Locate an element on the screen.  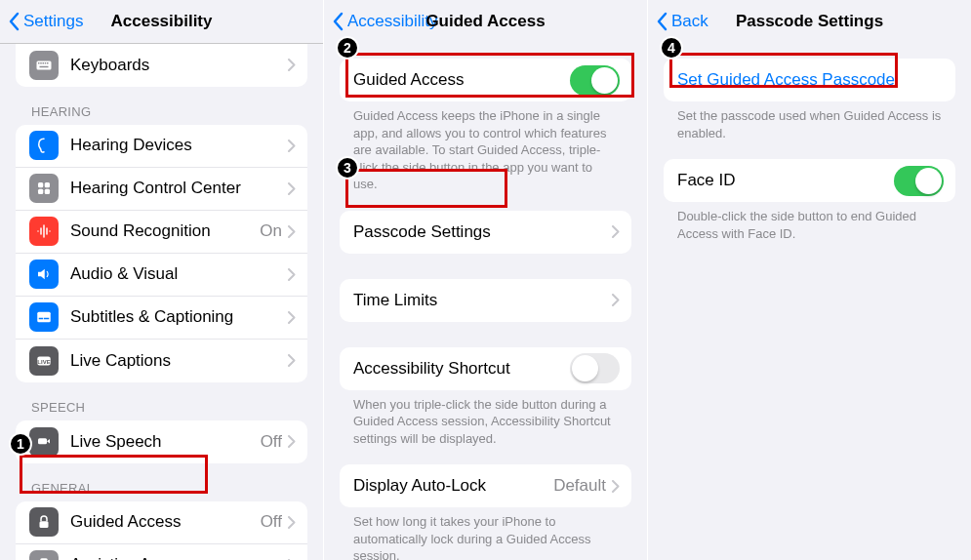
nav-bar: Settings Accessibility is located at coordinates (162, 21).